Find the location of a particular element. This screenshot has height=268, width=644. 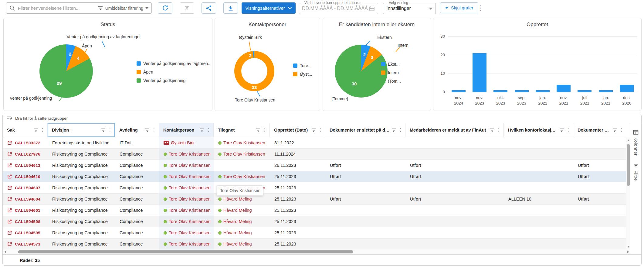

columns-tool-button: Kolonner is located at coordinates (636, 143).